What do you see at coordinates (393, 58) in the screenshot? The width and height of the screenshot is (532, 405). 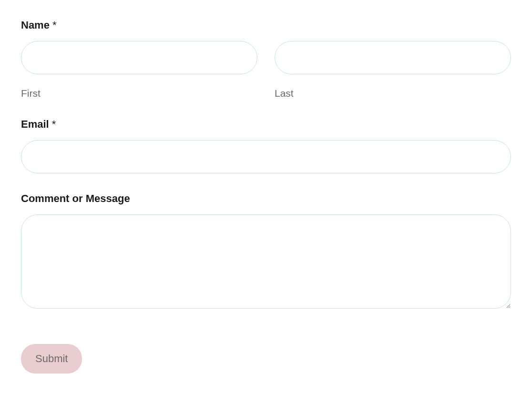 I see `last-name-input` at bounding box center [393, 58].